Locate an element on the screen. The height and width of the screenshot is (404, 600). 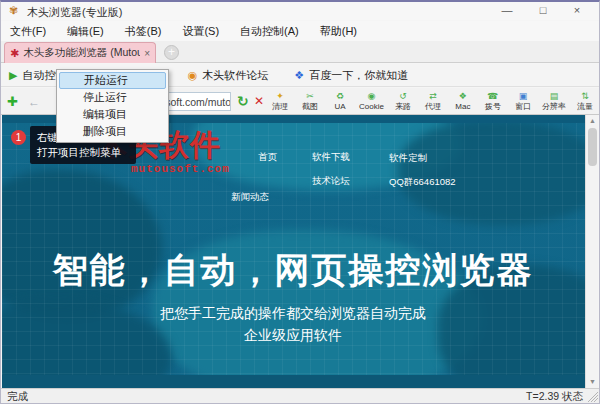
bookmark-baidu: ❖ 百度一下，你就知道 is located at coordinates (351, 76).